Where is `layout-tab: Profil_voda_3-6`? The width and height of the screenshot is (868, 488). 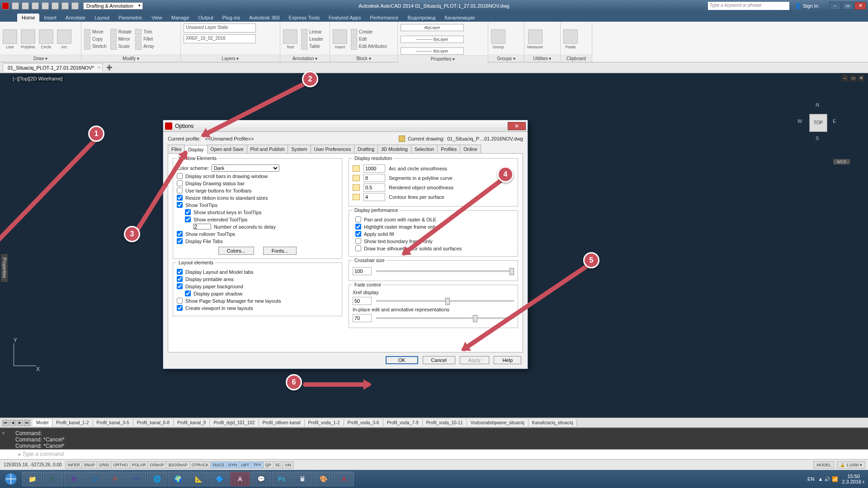
layout-tab: Profil_voda_3-6 is located at coordinates (363, 423).